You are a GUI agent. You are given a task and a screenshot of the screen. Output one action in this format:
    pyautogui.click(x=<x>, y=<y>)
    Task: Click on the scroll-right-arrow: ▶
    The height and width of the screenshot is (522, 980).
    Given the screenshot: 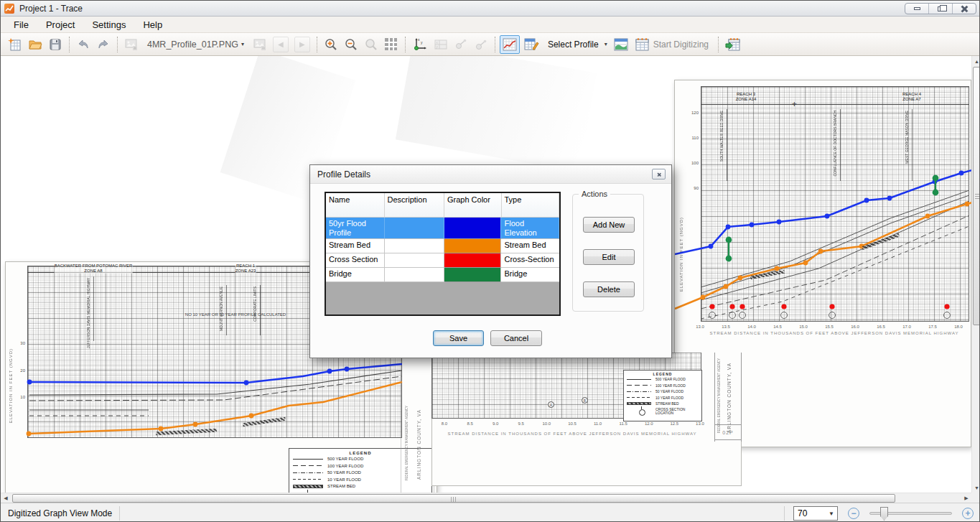 What is the action you would take?
    pyautogui.click(x=966, y=498)
    